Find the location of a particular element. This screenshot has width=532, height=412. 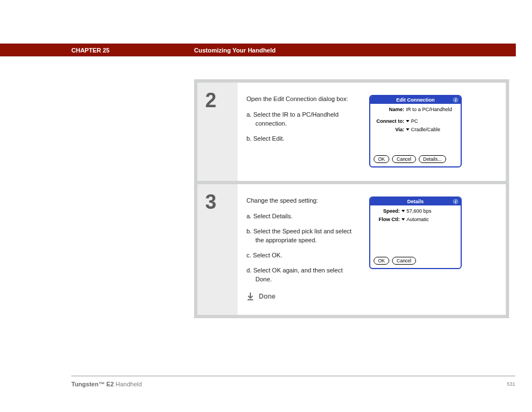

row-value-text: PC is located at coordinates (415, 121).